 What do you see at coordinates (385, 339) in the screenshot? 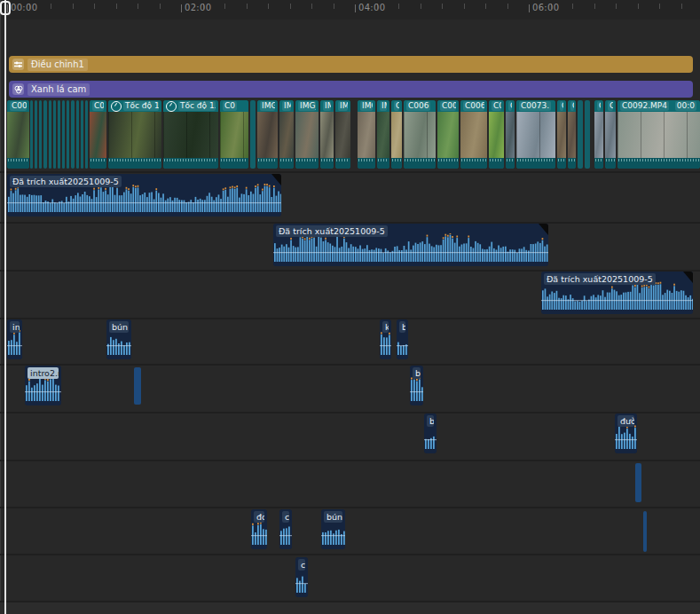
I see `audio-clip: kế` at bounding box center [385, 339].